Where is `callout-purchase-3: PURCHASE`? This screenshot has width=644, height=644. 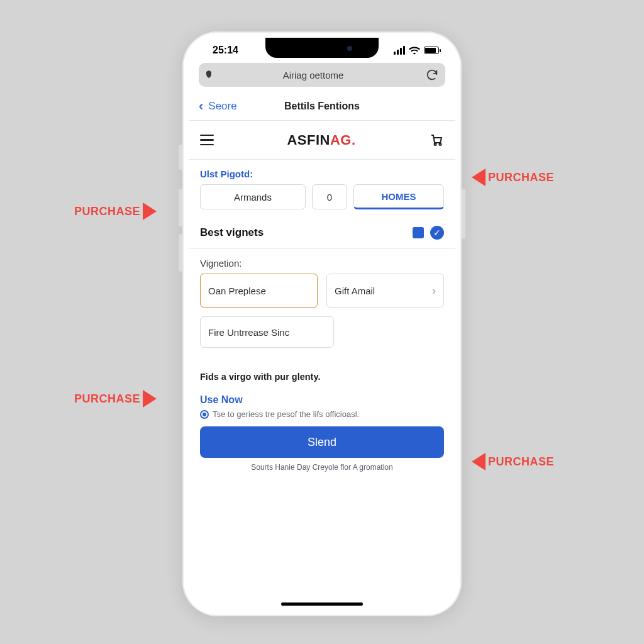 callout-purchase-3: PURCHASE is located at coordinates (116, 399).